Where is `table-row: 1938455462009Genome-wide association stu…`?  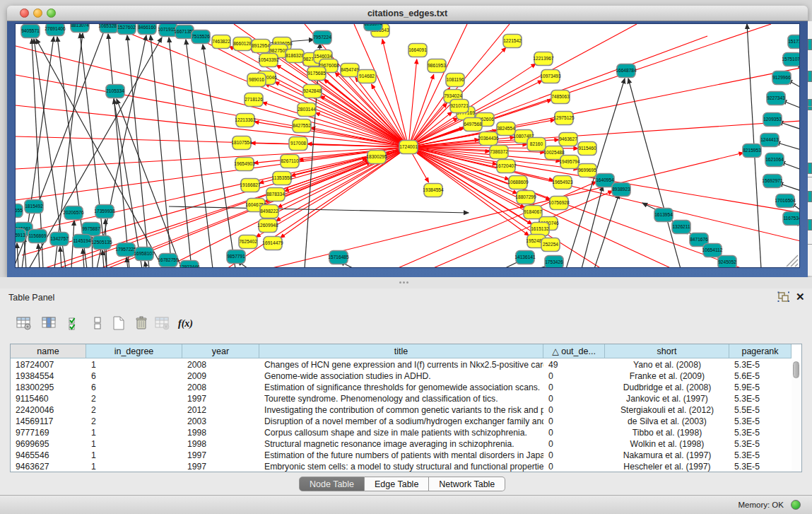
table-row: 1938455462009Genome-wide association stu… is located at coordinates (401, 376).